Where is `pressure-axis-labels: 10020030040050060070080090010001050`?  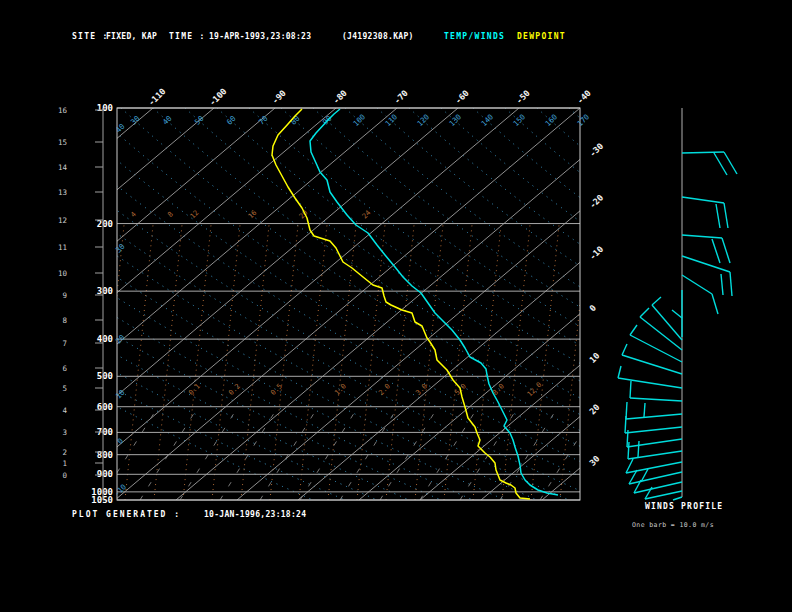 pressure-axis-labels: 10020030040050060070080090010001050 is located at coordinates (102, 304).